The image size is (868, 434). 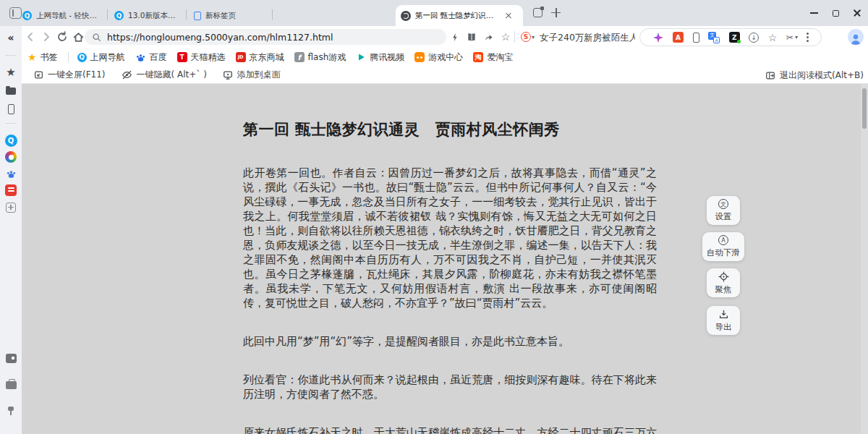 I want to click on url-text: https://hongloumeng.5000yan.com/hlm1127.…, so click(x=220, y=38).